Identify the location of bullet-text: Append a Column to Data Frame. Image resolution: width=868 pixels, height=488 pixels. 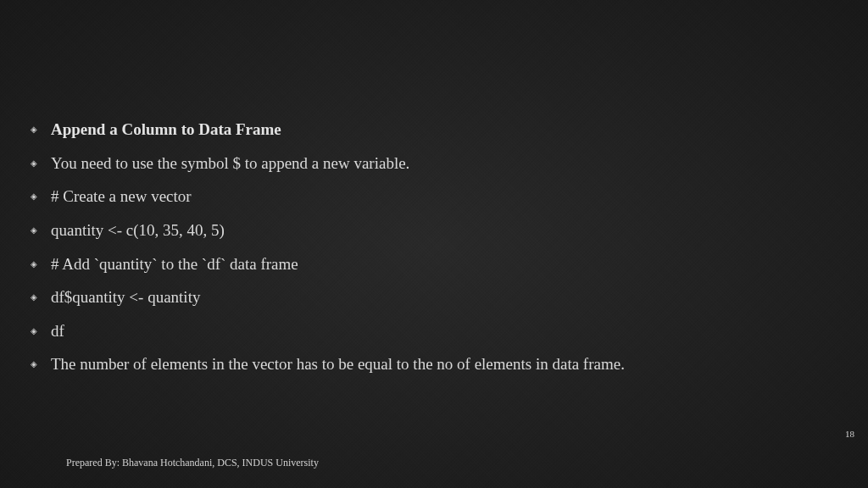
(442, 130).